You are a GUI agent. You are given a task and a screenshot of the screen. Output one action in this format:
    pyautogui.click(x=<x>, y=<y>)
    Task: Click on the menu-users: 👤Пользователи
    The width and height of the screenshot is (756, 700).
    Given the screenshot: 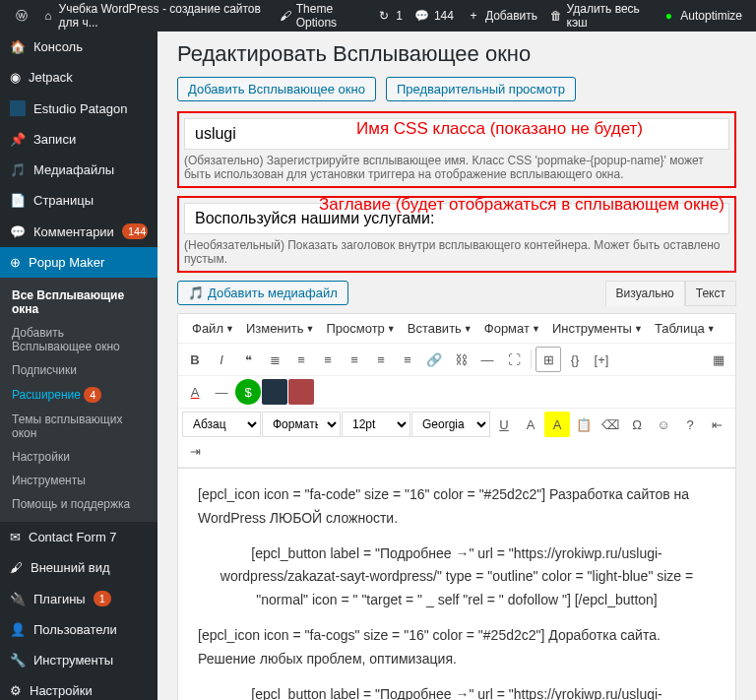 What is the action you would take?
    pyautogui.click(x=79, y=630)
    